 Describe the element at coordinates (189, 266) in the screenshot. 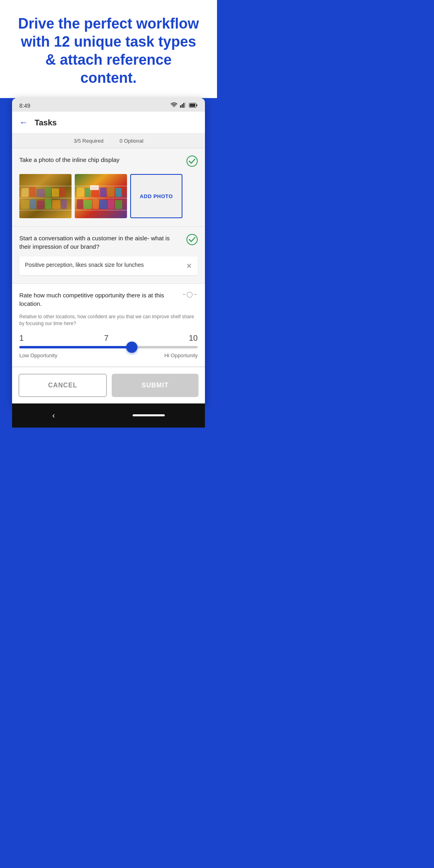

I see `clear-answer-icon: ✕` at that location.